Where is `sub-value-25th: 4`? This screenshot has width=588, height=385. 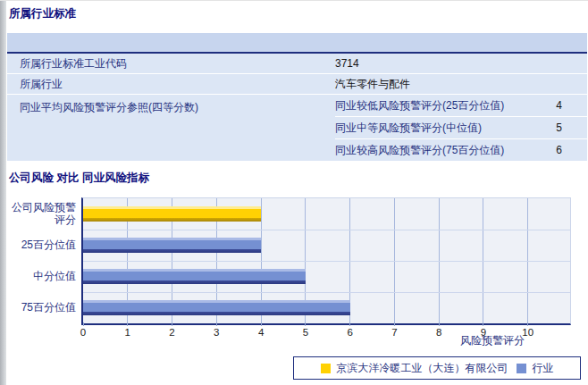 sub-value-25th: 4 is located at coordinates (548, 105).